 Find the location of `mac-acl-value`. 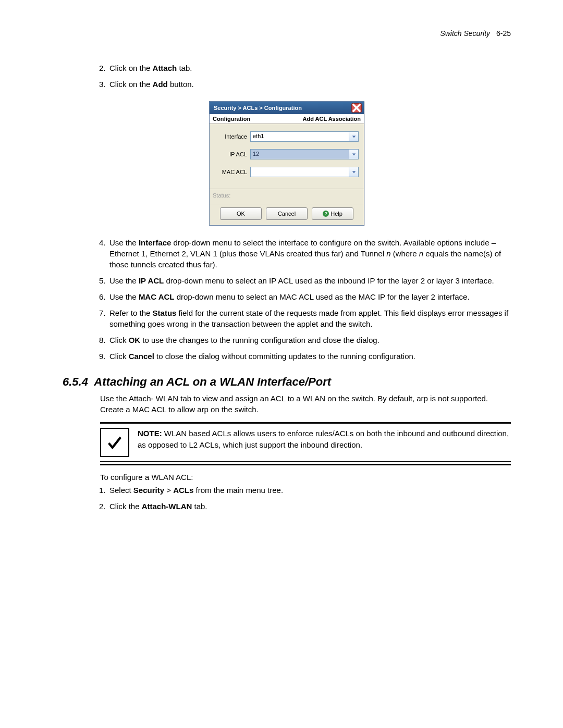

mac-acl-value is located at coordinates (300, 172).